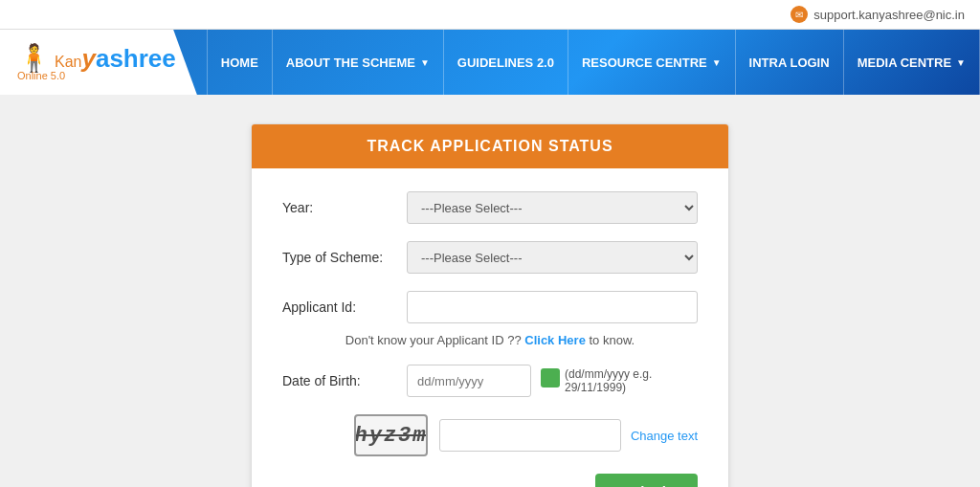 The height and width of the screenshot is (487, 980). I want to click on hint-prefix: Don't know your Applicant ID ??, so click(434, 341).